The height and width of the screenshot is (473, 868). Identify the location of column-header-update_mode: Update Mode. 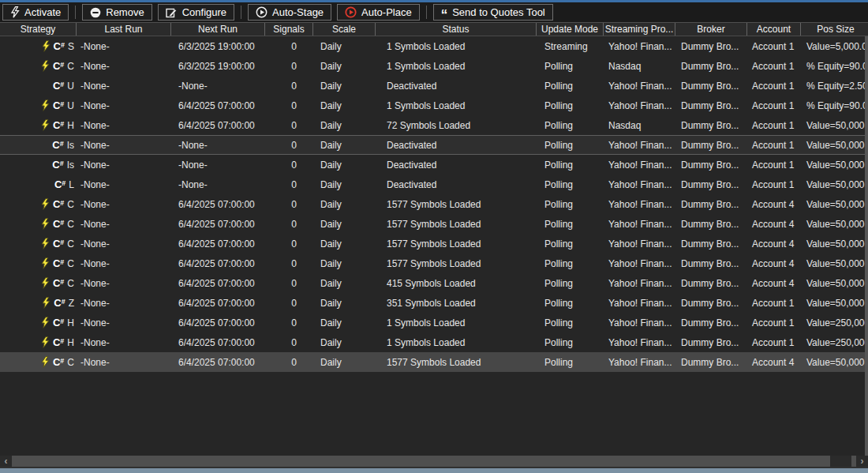
(570, 29).